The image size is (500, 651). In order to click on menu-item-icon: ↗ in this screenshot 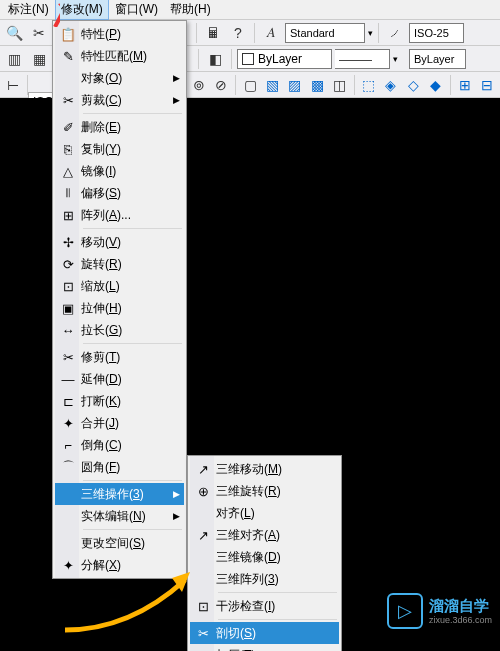, I will do `click(203, 469)`.